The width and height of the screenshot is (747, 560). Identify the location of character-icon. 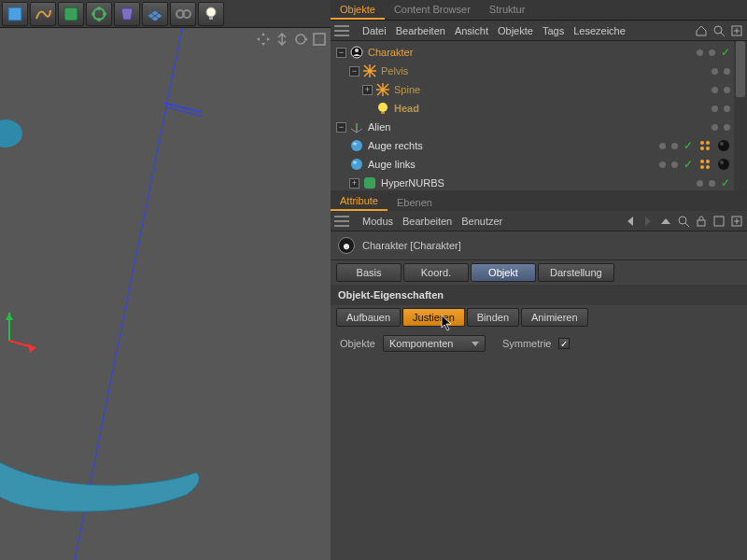
(357, 52).